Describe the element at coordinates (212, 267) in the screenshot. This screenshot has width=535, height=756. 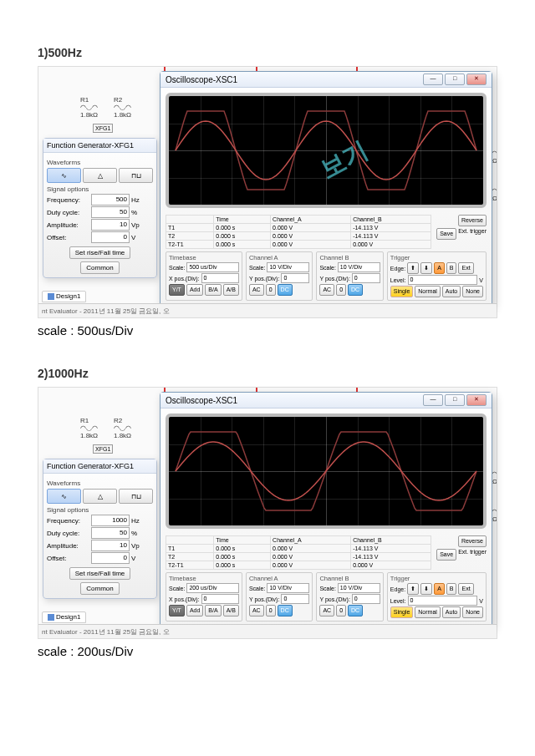
I see `timebase-scale-field: 500 us/Div` at that location.